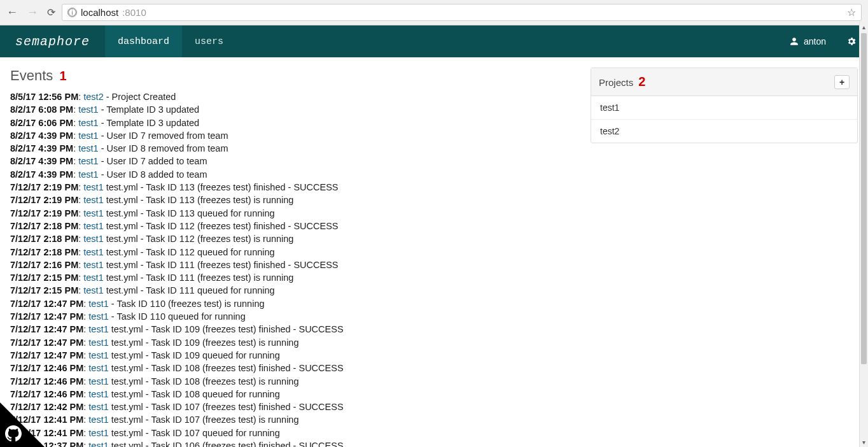 The width and height of the screenshot is (868, 447). Describe the element at coordinates (52, 41) in the screenshot. I see `brand-logo: semaphore` at that location.